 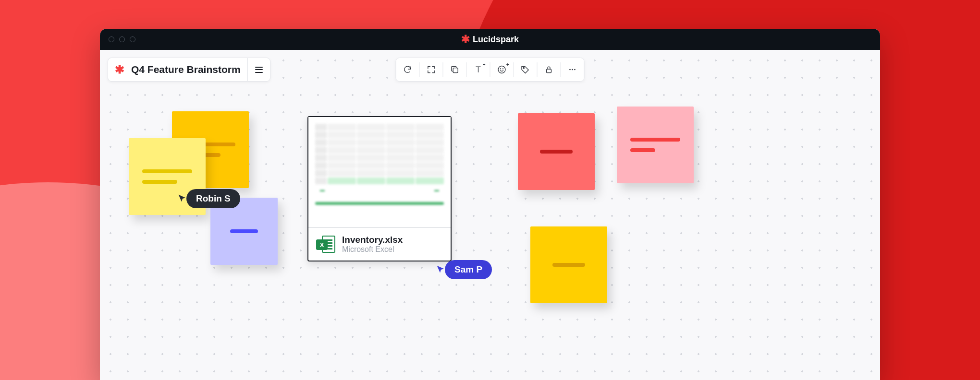 I want to click on embedded-file-footer: X Inventory.xlsx Microsoft Excel, so click(x=380, y=244).